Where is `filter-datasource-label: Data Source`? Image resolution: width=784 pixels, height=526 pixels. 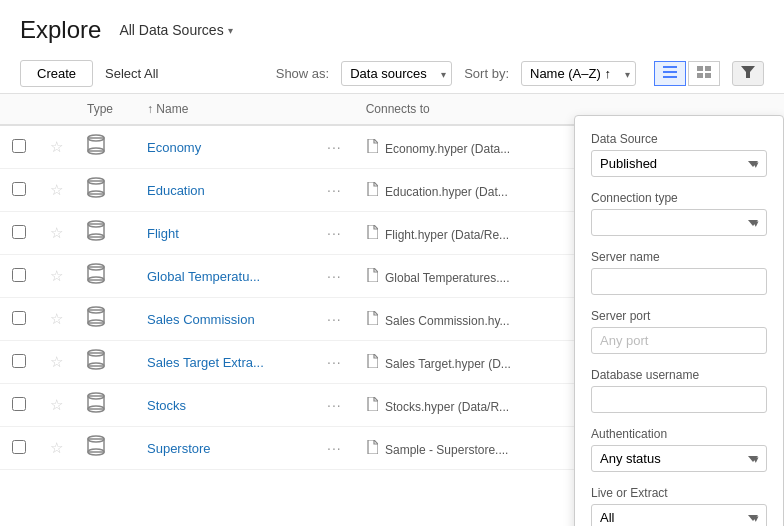 filter-datasource-label: Data Source is located at coordinates (679, 139).